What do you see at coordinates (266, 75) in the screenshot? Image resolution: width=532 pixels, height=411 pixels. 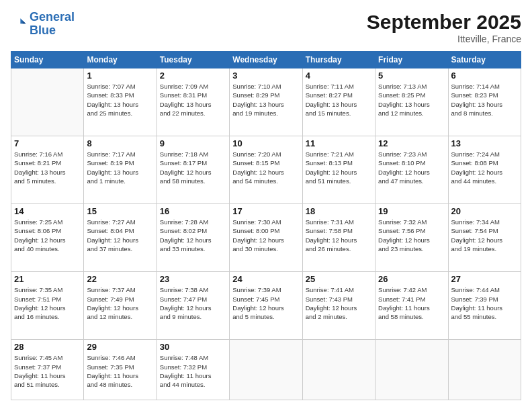 I see `day-number: 3` at bounding box center [266, 75].